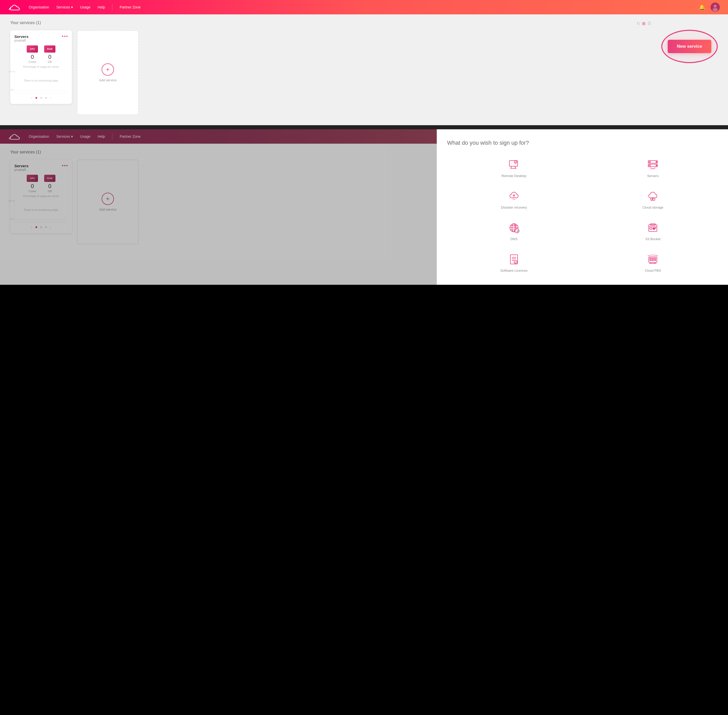 The width and height of the screenshot is (728, 715). Describe the element at coordinates (65, 8) in the screenshot. I see `nav-services: Services ▾` at that location.